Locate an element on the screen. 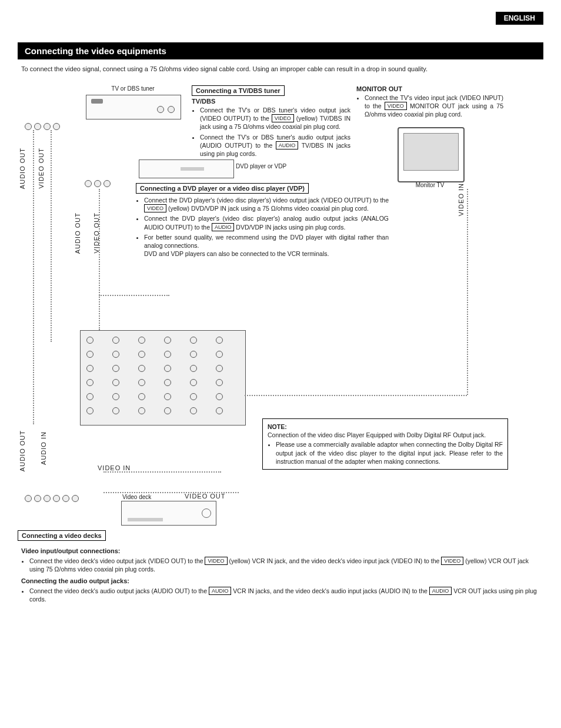 This screenshot has width=561, height=728. dvd-device is located at coordinates (186, 169).